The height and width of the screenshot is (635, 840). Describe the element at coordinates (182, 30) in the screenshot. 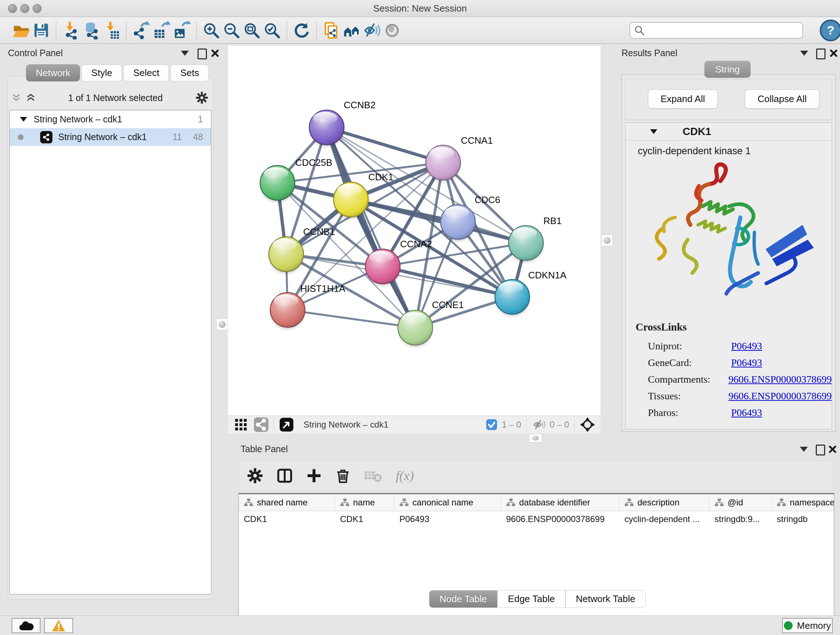

I see `export-image-icon` at that location.